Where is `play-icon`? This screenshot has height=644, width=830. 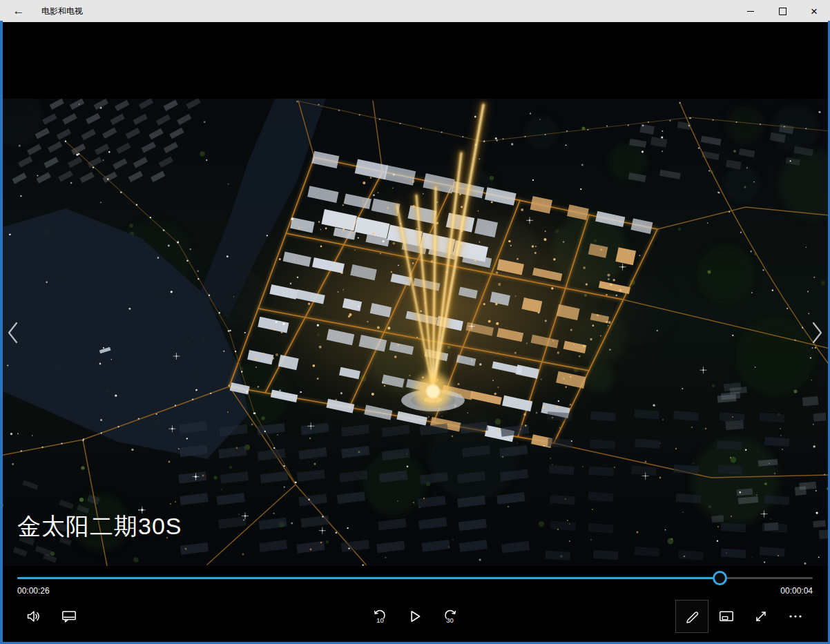
play-icon is located at coordinates (415, 616).